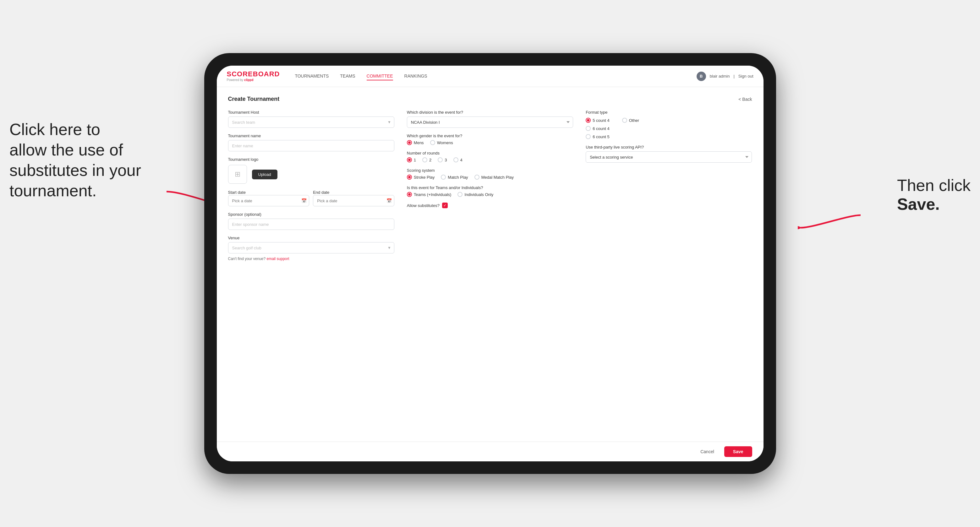 The height and width of the screenshot is (527, 980). Describe the element at coordinates (380, 76) in the screenshot. I see `nav-committee: COMMITTEE` at that location.